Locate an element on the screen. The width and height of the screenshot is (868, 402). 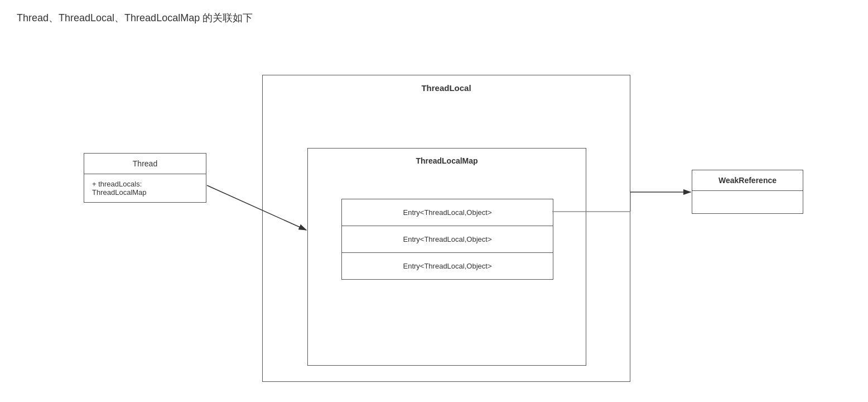
thread-box-title: Thread is located at coordinates (145, 164).